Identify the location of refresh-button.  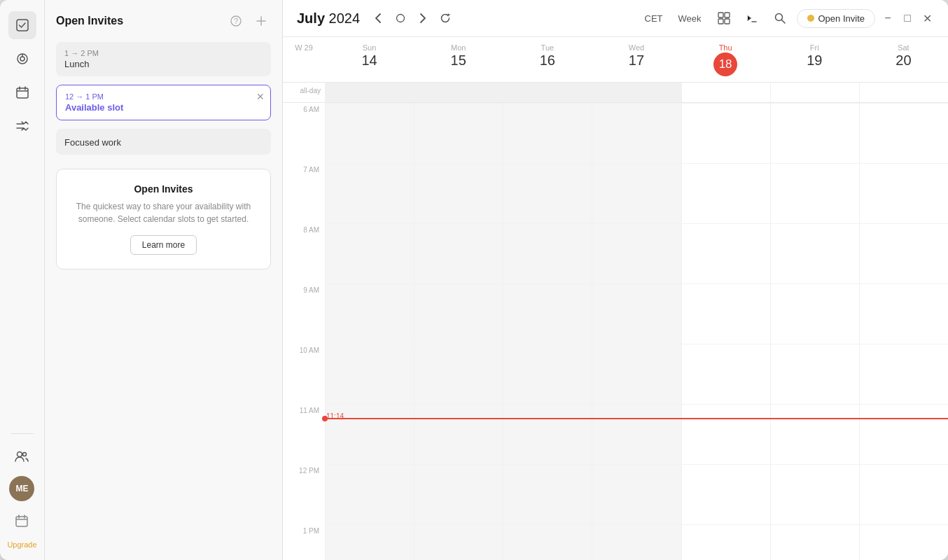
(445, 18).